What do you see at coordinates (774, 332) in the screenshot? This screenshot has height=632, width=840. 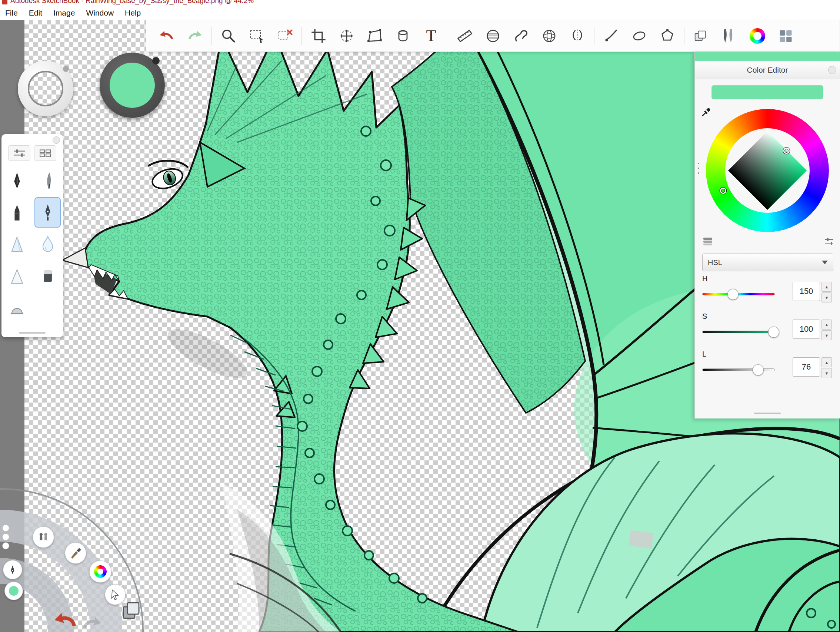 I see `saturation-slider-handle` at bounding box center [774, 332].